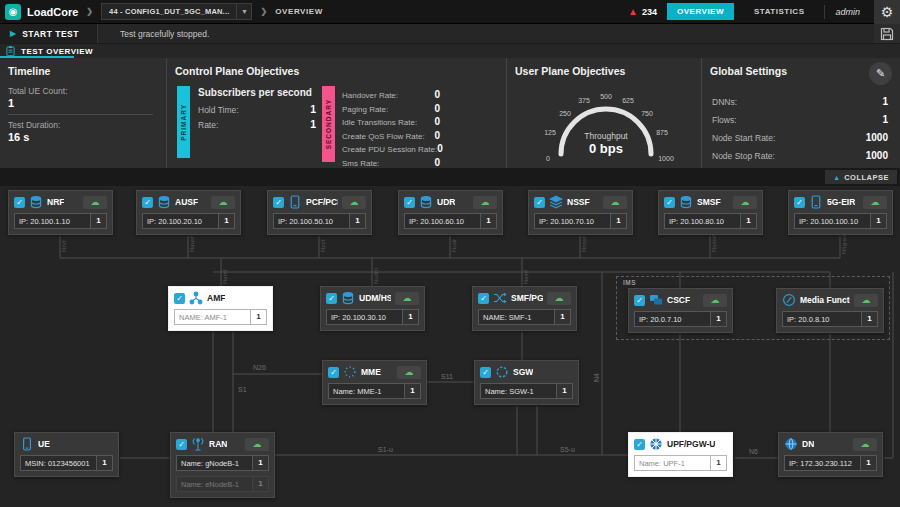  Describe the element at coordinates (666, 158) in the screenshot. I see `gauge-tick: 1000` at that location.